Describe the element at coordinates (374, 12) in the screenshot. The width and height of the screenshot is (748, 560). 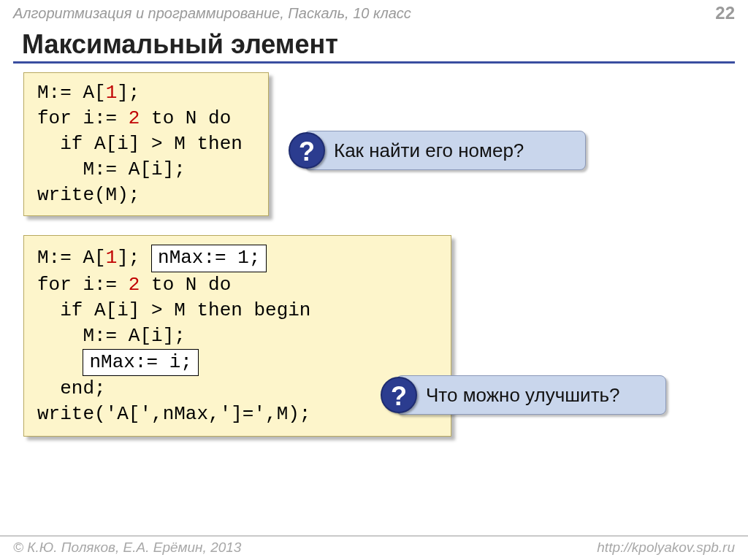
I see `slide-header: Алгоритмизация и программирование, Паска…` at that location.